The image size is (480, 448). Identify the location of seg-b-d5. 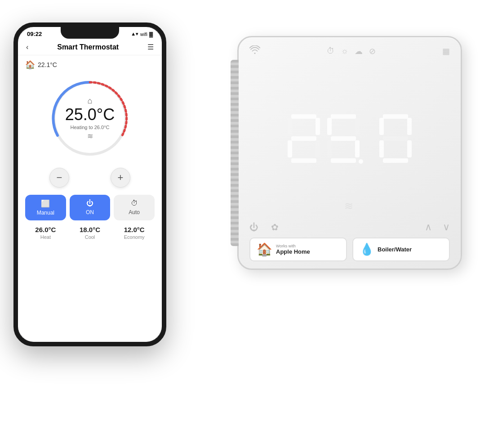
(357, 126).